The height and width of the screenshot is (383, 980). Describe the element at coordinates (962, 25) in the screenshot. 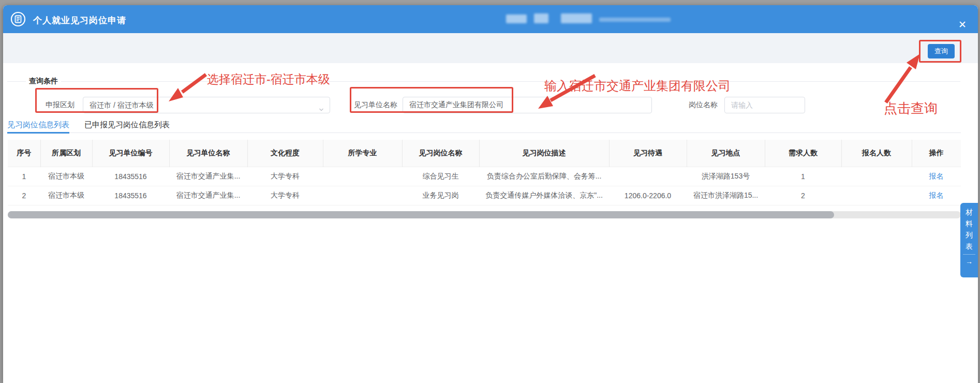

I see `close-icon: ✕` at that location.